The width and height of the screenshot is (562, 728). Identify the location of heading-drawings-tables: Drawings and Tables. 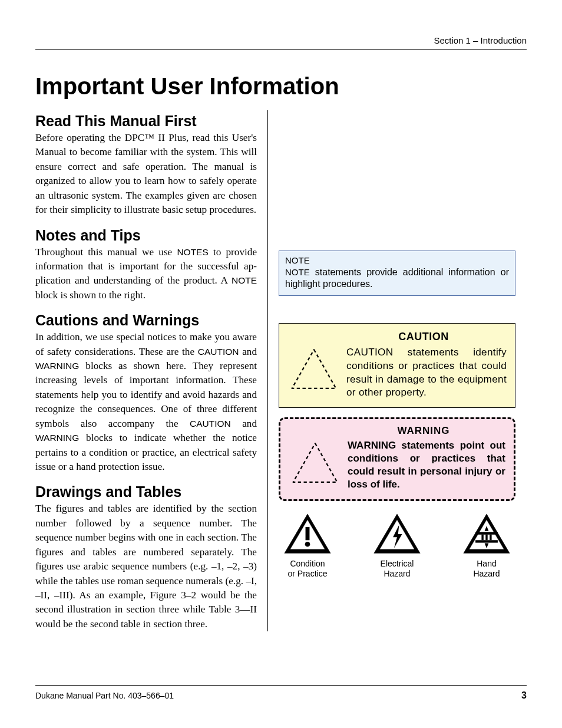
(146, 492).